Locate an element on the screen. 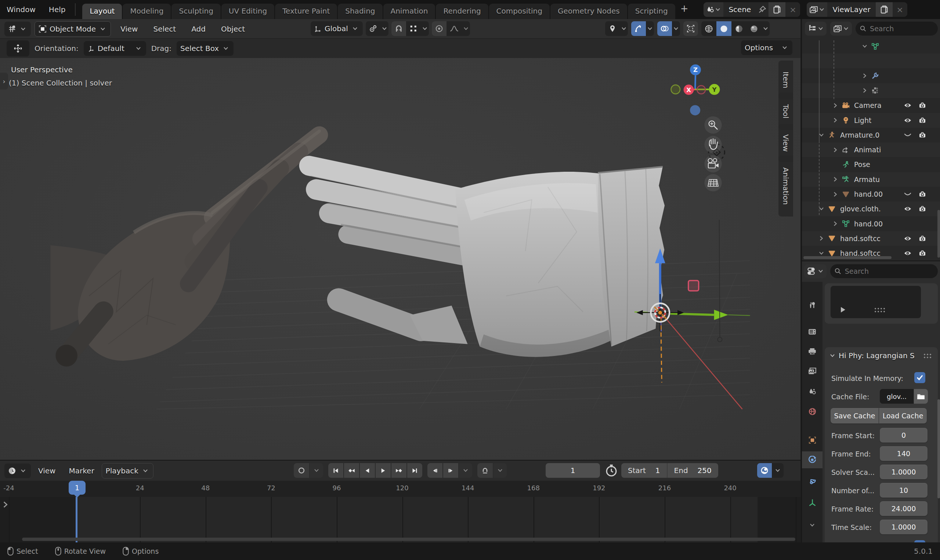 This screenshot has width=940, height=560. outliner-row: hand.00 is located at coordinates (871, 224).